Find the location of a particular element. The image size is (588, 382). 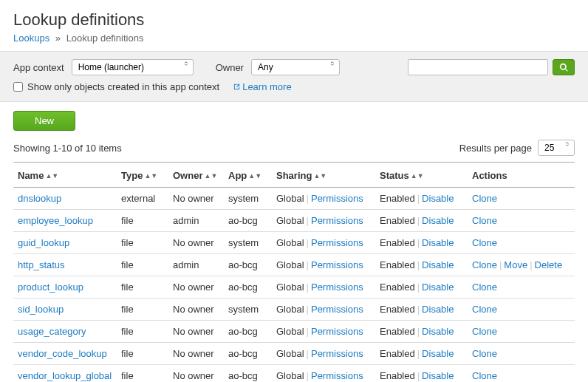

breadcrumb-link-lookups: Lookups is located at coordinates (31, 38).